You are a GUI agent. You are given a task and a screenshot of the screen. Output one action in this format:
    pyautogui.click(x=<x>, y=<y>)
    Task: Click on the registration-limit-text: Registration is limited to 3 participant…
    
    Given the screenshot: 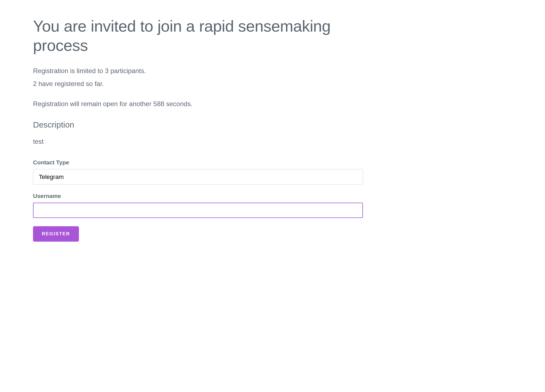 What is the action you would take?
    pyautogui.click(x=198, y=71)
    